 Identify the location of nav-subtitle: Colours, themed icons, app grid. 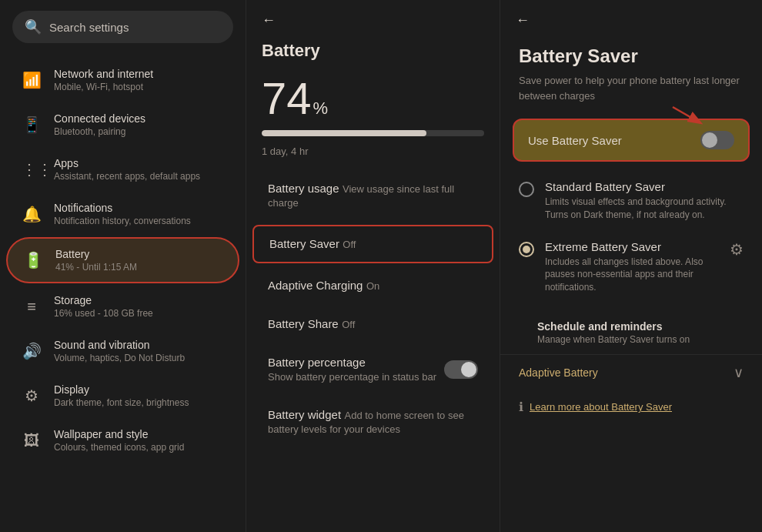
(119, 447).